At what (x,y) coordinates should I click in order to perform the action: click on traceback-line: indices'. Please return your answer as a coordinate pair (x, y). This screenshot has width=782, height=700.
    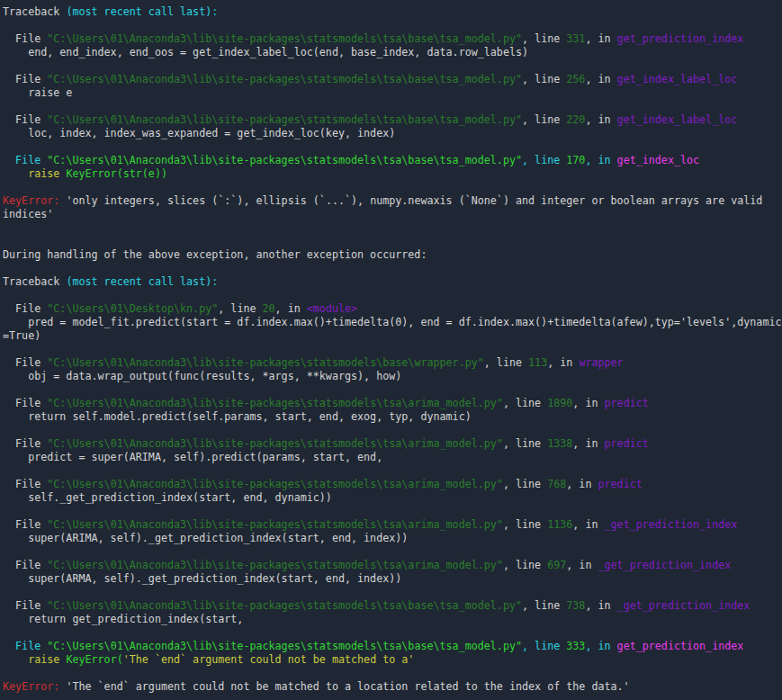
    Looking at the image, I should click on (391, 214).